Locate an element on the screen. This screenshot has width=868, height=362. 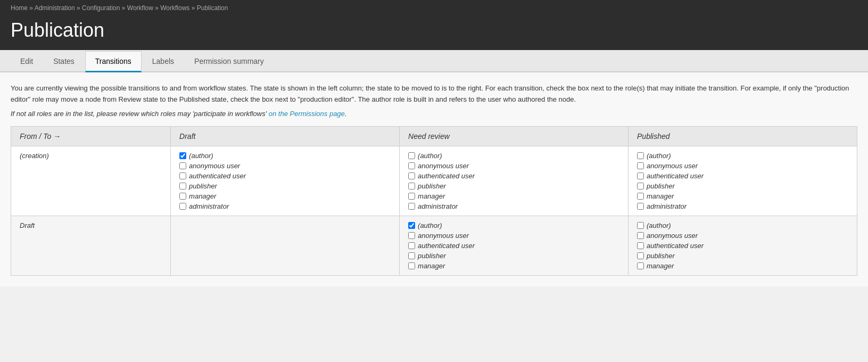
checkbox-item-0-0-4: manager is located at coordinates (285, 196).